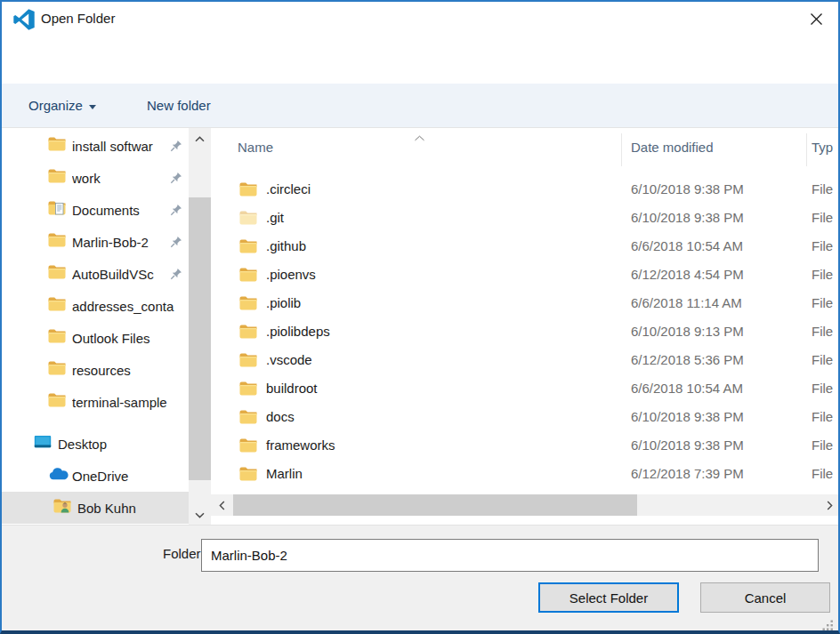  Describe the element at coordinates (525, 276) in the screenshot. I see `file-row: .pioenvs 6/12/2018 4:54 PM File` at that location.